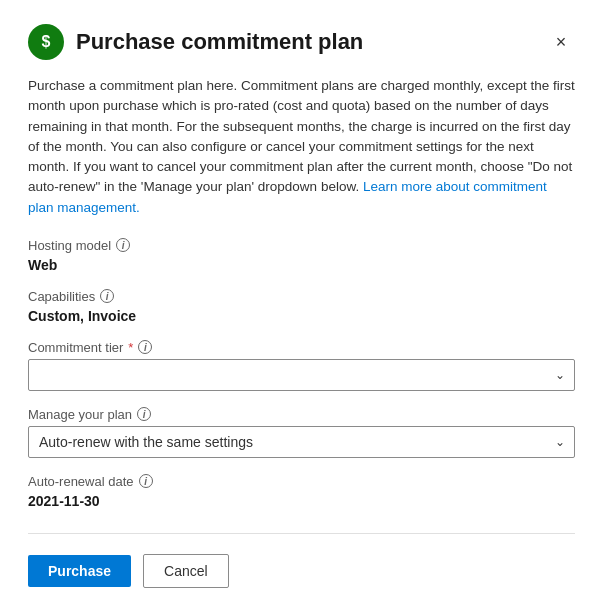  I want to click on app-icon-label: $, so click(46, 42).